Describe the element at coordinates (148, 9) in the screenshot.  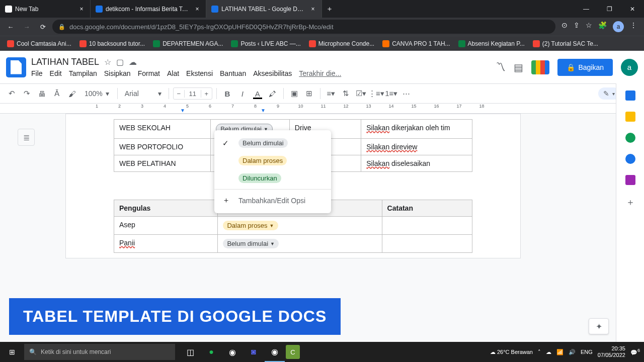
I see `browser-tab-1: detikcom - Informasi Berita Terki×` at that location.